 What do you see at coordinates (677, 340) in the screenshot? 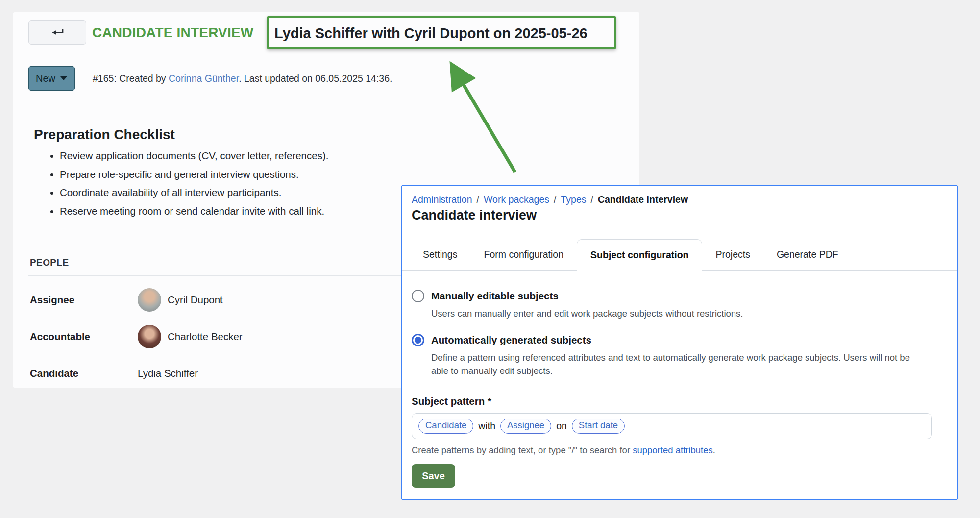
I see `radio-row: Automatically generated subjects` at bounding box center [677, 340].